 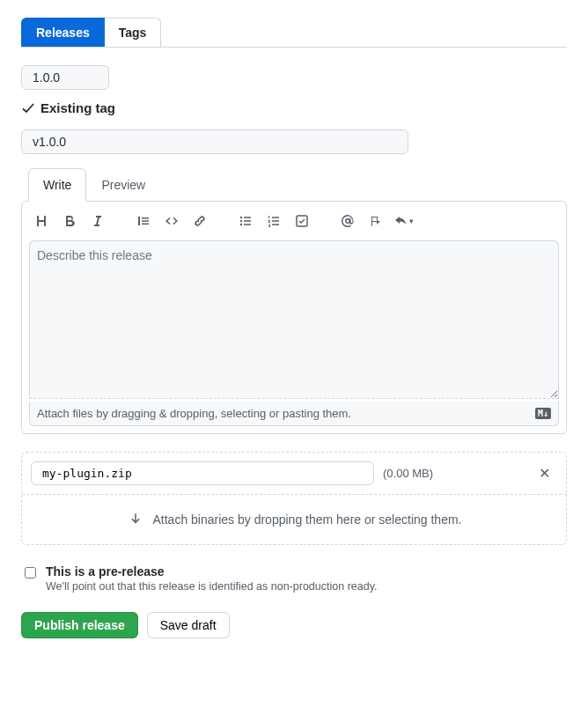 What do you see at coordinates (188, 625) in the screenshot?
I see `save-draft-button: Save draft` at bounding box center [188, 625].